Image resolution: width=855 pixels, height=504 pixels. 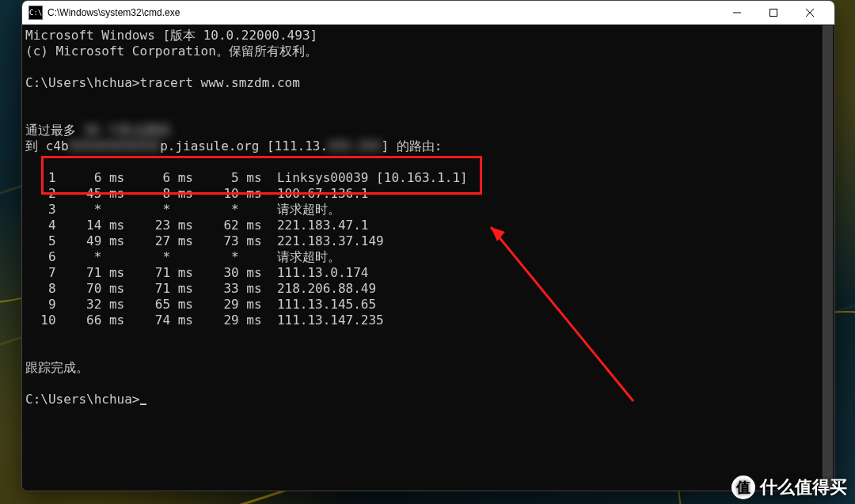 What do you see at coordinates (828, 258) in the screenshot?
I see `scrollbar-track` at bounding box center [828, 258].